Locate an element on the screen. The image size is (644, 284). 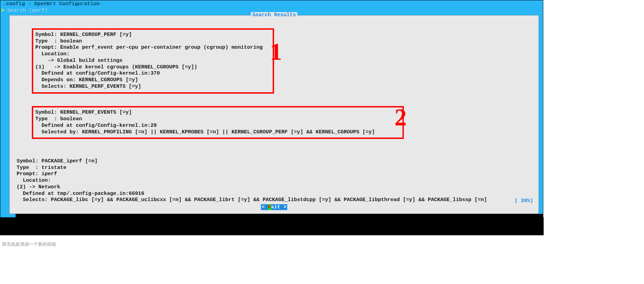
result-line: Symbol: PACKAGE_iperf [=n] is located at coordinates (57, 161).